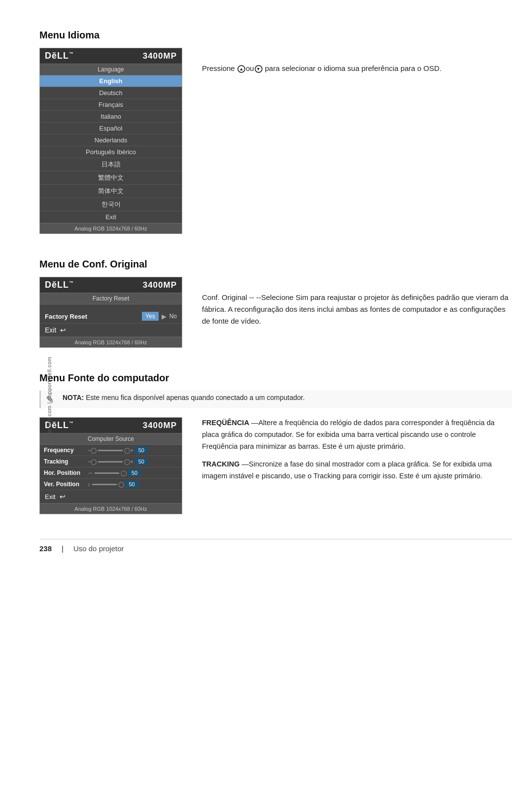  What do you see at coordinates (111, 70) in the screenshot?
I see `osd-idioma-section-label: Language` at bounding box center [111, 70].